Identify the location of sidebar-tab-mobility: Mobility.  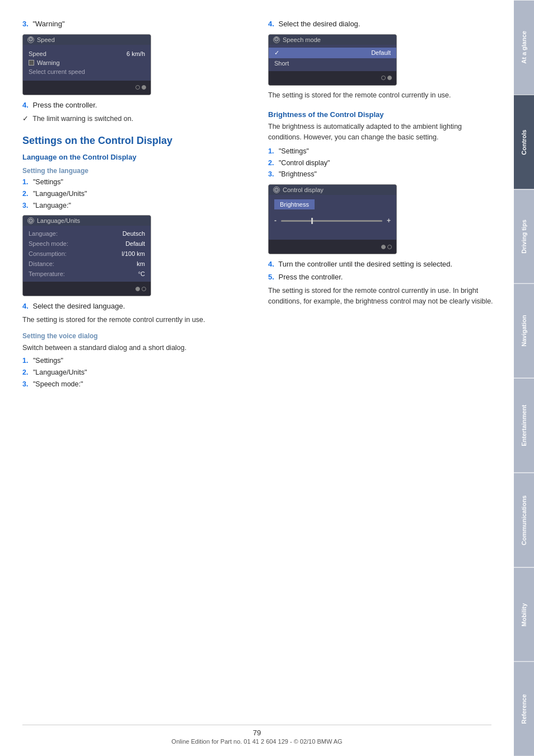
(524, 615).